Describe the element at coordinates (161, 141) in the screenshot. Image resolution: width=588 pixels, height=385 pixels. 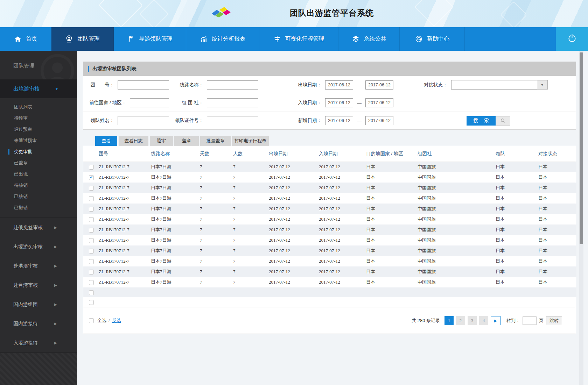
I see `tab-reject: 退审` at that location.